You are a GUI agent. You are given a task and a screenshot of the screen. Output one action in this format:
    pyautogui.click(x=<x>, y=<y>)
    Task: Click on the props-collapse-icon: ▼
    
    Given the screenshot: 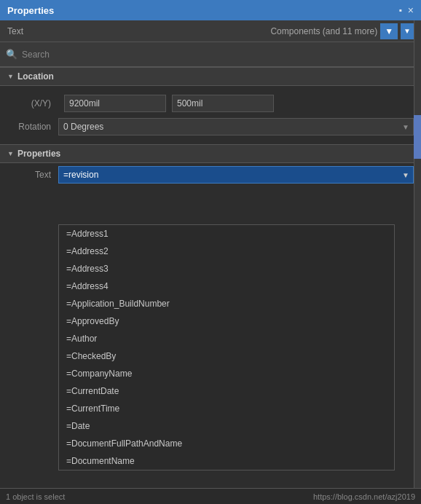 What is the action you would take?
    pyautogui.click(x=10, y=154)
    